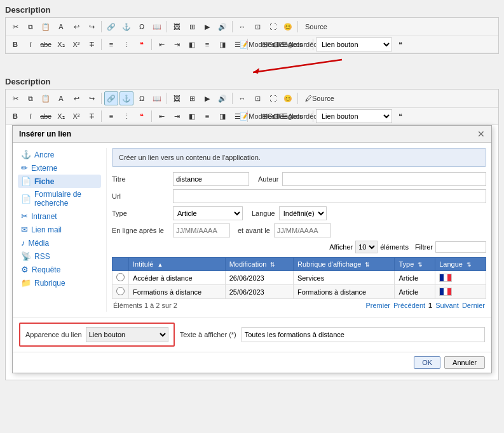  I want to click on emoji-btn-t: 😊, so click(288, 27).